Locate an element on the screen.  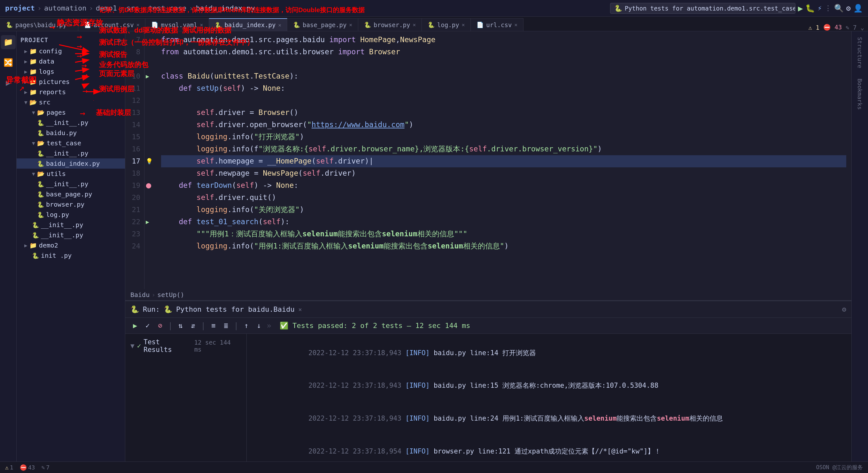
tree-item-pictures: 📁 pictures is located at coordinates (71, 82).